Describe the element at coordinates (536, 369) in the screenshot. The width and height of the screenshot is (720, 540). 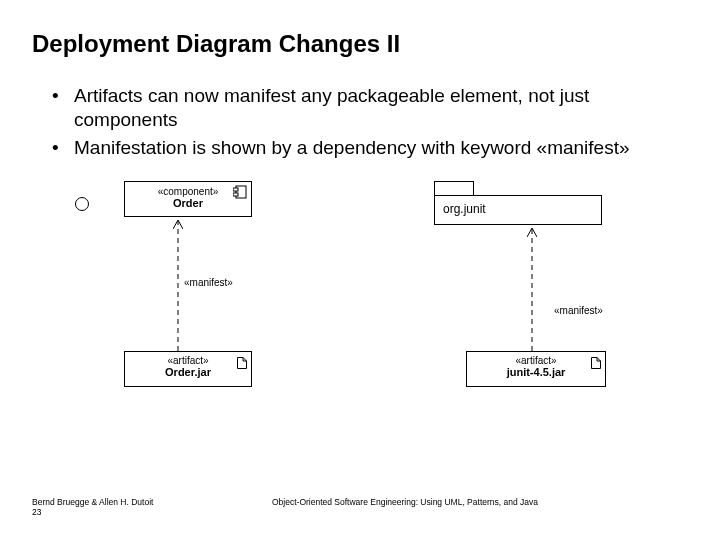
I see `uml-artifact-box: «artifact» junit-4.5.jar` at that location.